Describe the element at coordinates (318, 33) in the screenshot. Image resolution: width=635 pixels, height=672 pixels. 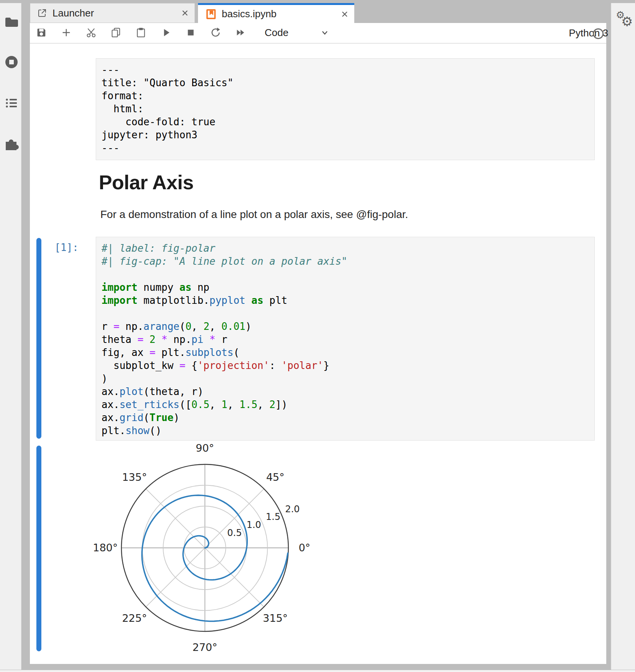
I see `notebook-toolbar: Code Python 3` at that location.